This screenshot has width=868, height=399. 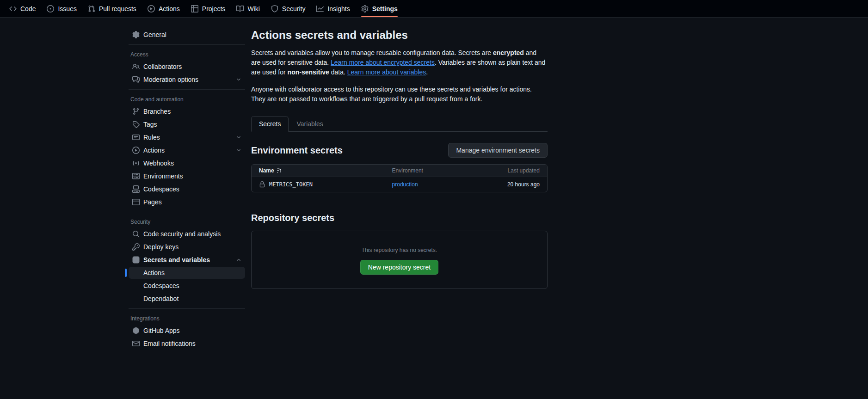 What do you see at coordinates (152, 137) in the screenshot?
I see `sidebar-item-label: Rules` at bounding box center [152, 137].